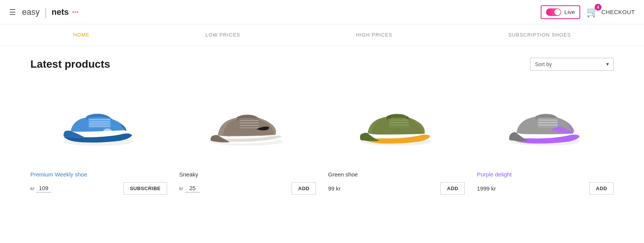 This screenshot has height=243, width=644. Describe the element at coordinates (588, 12) in the screenshot. I see `header-right: Live 🛒 4 CHECKOUT` at that location.